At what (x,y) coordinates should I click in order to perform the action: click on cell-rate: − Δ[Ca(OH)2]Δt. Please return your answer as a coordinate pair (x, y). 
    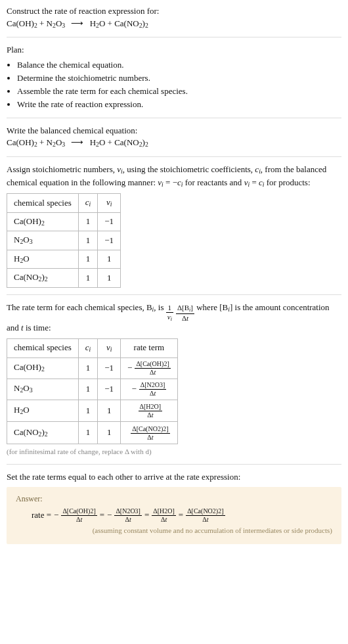
    Looking at the image, I should click on (150, 368).